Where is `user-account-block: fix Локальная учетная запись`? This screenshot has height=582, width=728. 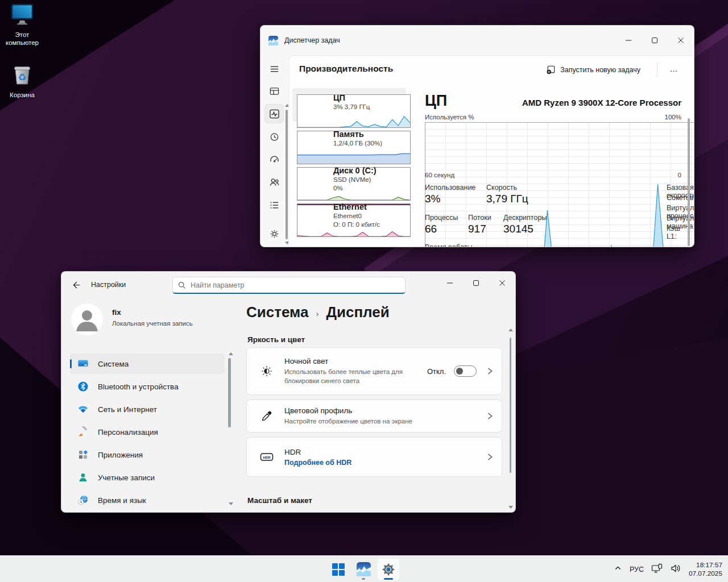
user-account-block: fix Локальная учетная запись is located at coordinates (87, 319).